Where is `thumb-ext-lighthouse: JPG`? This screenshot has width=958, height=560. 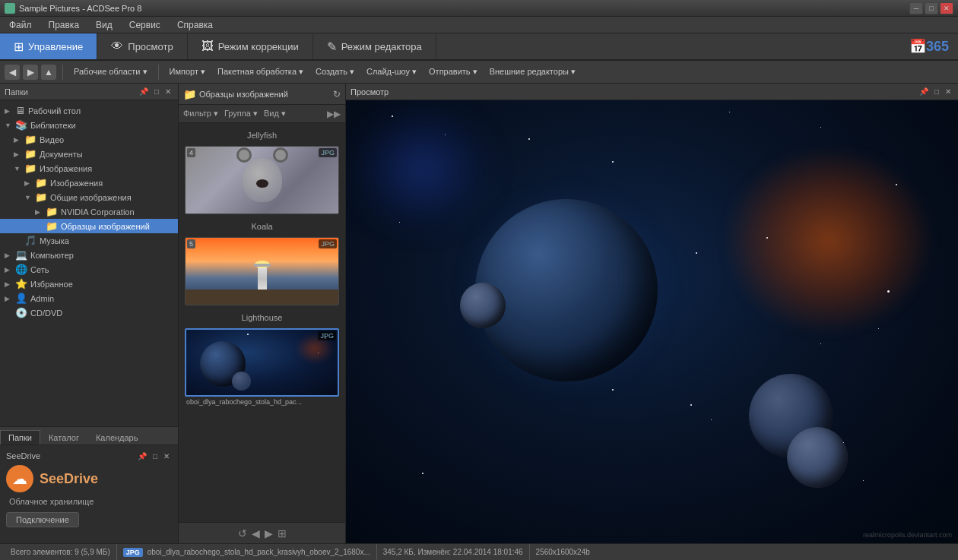
thumb-ext-lighthouse: JPG is located at coordinates (327, 336).